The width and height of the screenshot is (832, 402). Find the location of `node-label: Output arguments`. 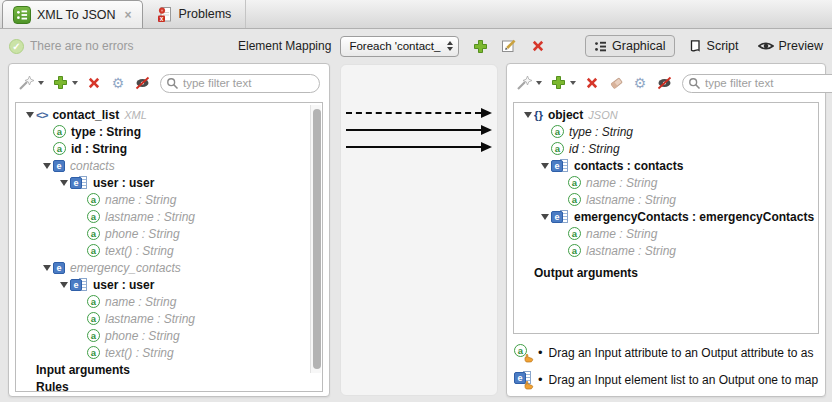

node-label: Output arguments is located at coordinates (586, 273).